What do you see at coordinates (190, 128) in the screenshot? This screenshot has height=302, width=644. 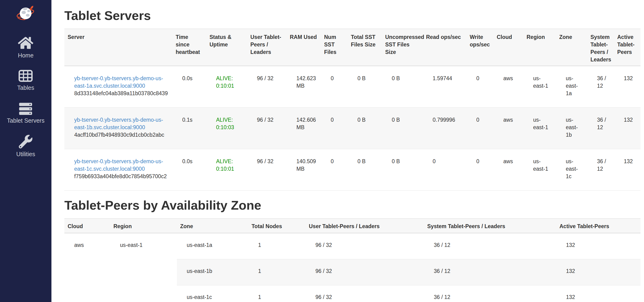 I see `cell-heartbeat: 0.1s` at bounding box center [190, 128].